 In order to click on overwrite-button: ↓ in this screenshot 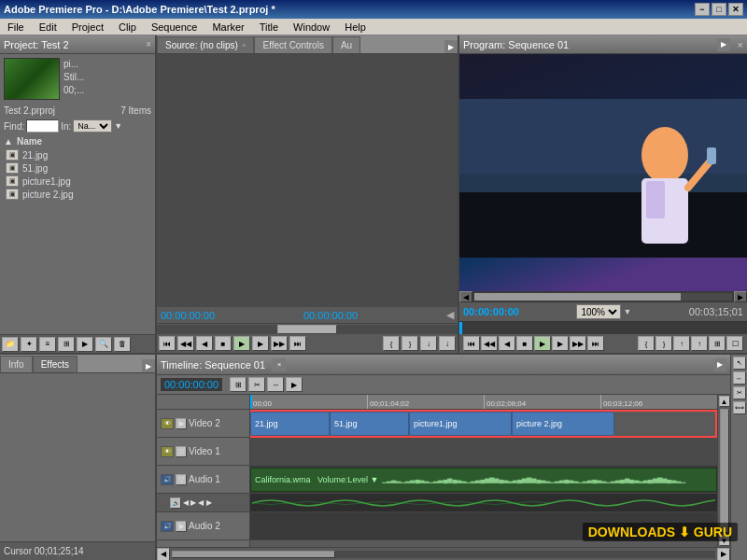, I will do `click(447, 343)`.